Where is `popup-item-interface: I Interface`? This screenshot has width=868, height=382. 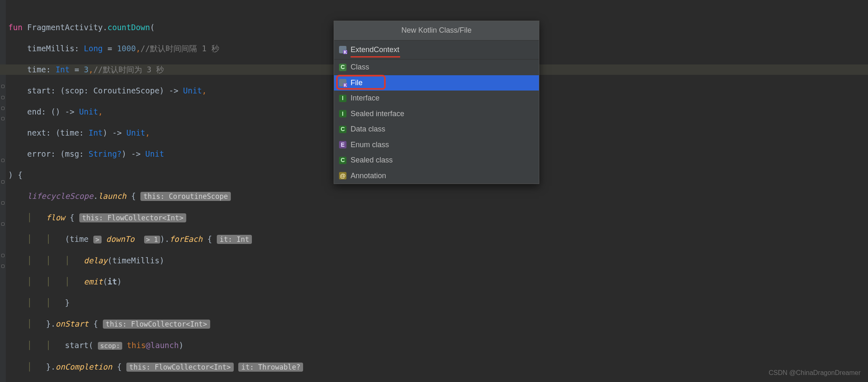
popup-item-interface: I Interface is located at coordinates (436, 98).